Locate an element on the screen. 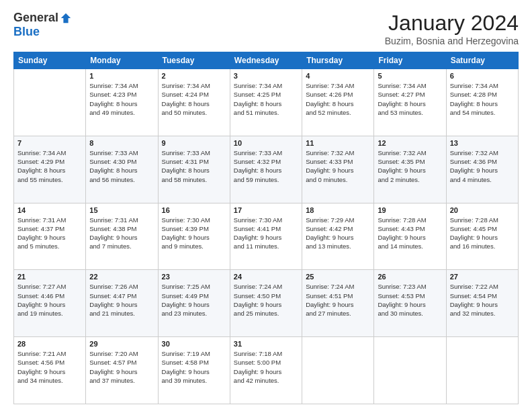 This screenshot has width=532, height=411. table-row: 31Sunrise: 7:18 AMSunset: 5:00 PMDayligh… is located at coordinates (266, 371).